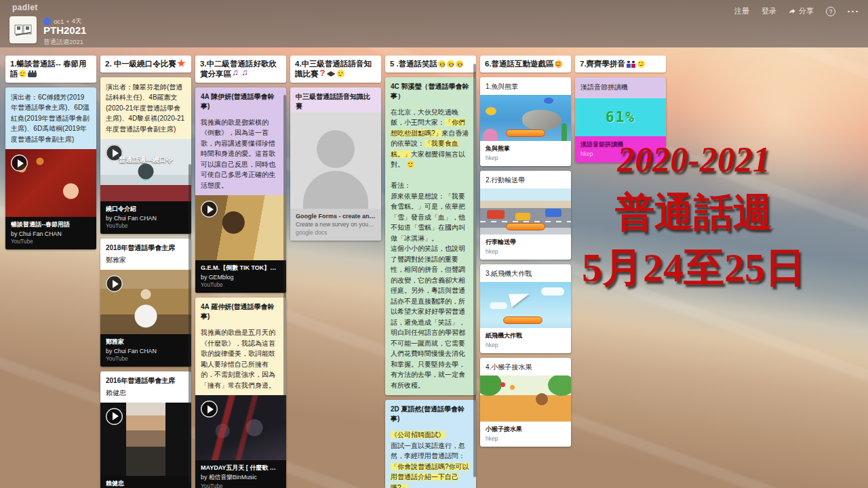  Describe the element at coordinates (496, 214) in the screenshot. I see `red-vehicle-shape` at that location.